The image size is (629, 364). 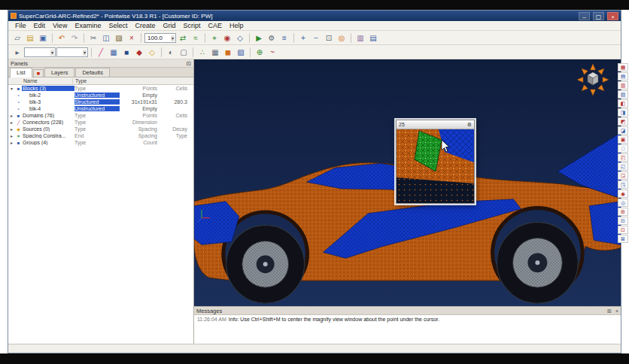 I want to click on dimension-input: 100.0, so click(x=160, y=38).